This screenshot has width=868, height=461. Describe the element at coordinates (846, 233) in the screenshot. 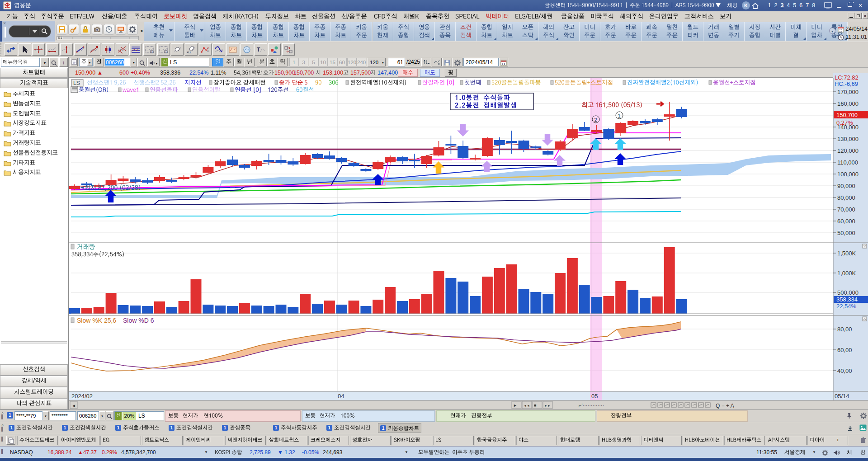

I see `svg-text: 50,000` at that location.